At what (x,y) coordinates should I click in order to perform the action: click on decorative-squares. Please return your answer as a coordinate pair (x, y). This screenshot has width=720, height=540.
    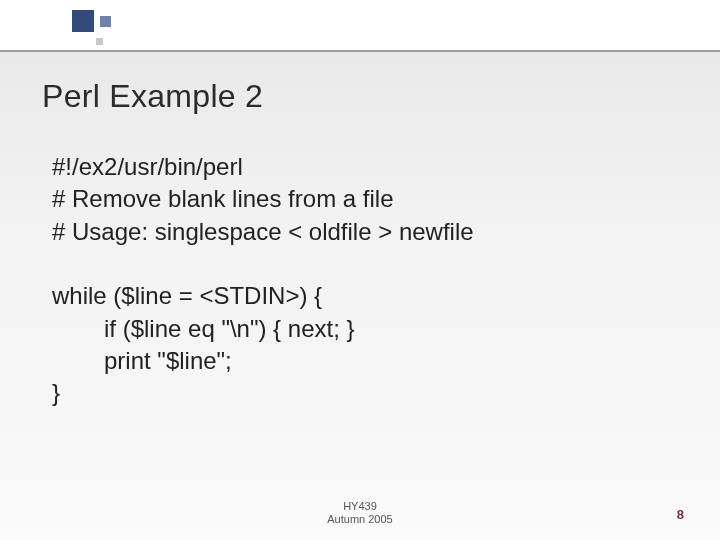
    Looking at the image, I should click on (92, 30).